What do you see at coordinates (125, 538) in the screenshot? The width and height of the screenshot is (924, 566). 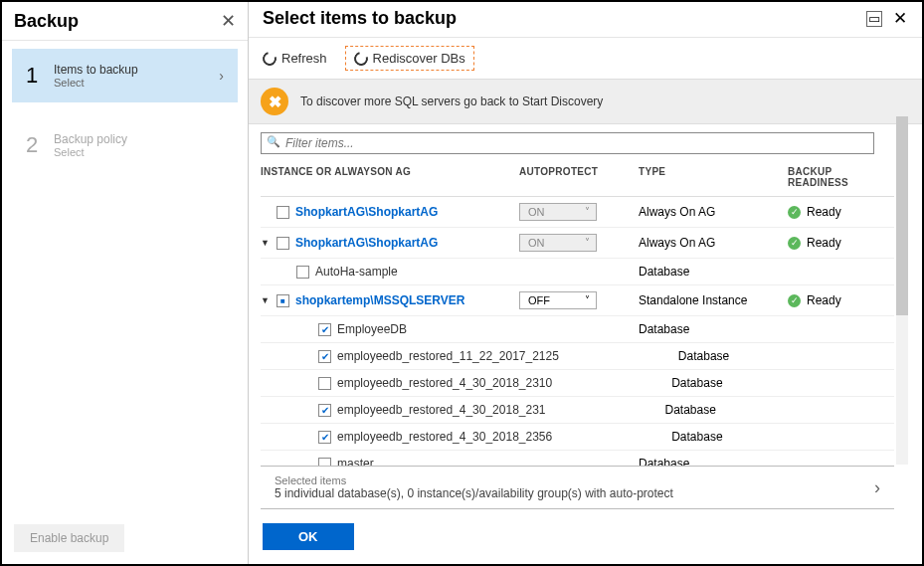 I see `left-footer: Enable backup` at bounding box center [125, 538].